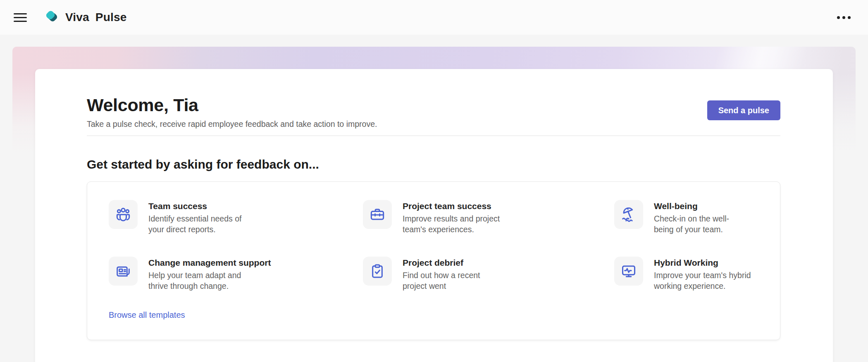  I want to click on welcome-subtitle: Take a pulse check, receive rapid employ…, so click(232, 124).